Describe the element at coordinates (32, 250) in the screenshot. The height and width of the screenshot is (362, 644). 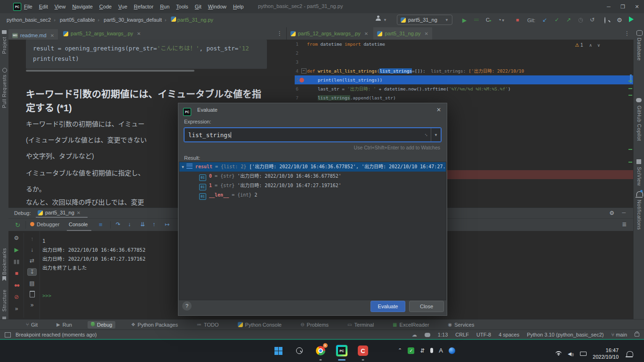
I see `down-stack-icon: ↓` at that location.